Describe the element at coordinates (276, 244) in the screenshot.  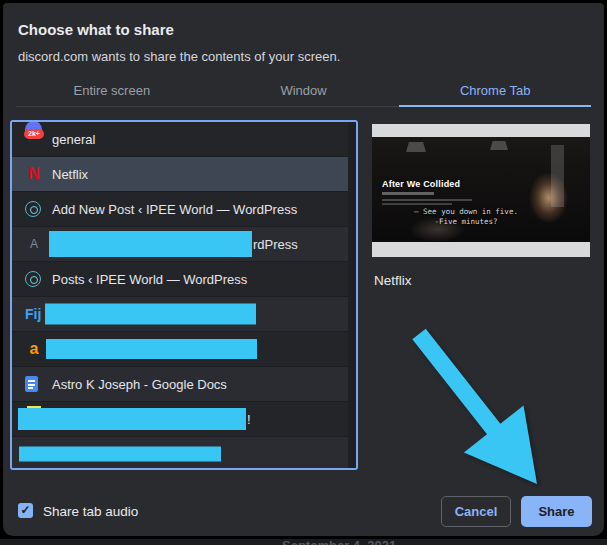
I see `tab-title: rdPress` at that location.